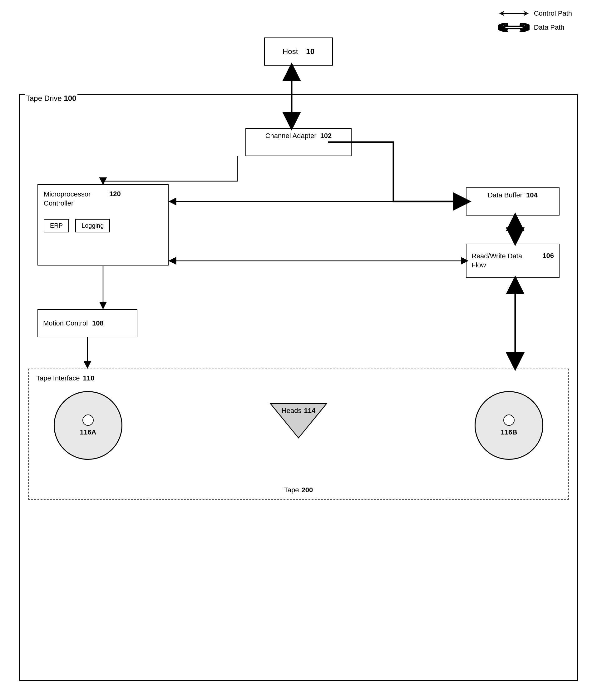 Image resolution: width=597 pixels, height=700 pixels. What do you see at coordinates (310, 52) in the screenshot?
I see `host-number: 10` at bounding box center [310, 52].